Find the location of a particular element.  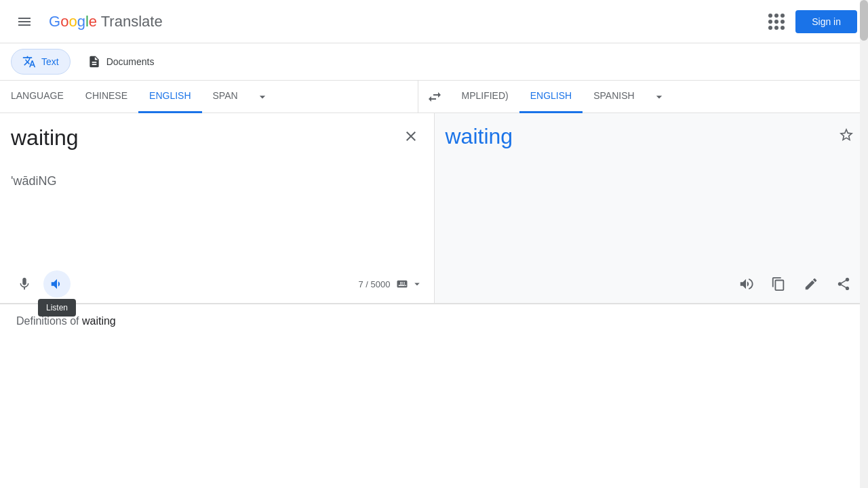

input-actions: Listen is located at coordinates (41, 284).